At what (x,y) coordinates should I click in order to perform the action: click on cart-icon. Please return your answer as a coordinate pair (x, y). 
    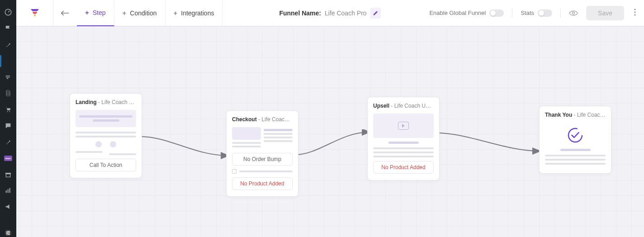
    Looking at the image, I should click on (8, 109).